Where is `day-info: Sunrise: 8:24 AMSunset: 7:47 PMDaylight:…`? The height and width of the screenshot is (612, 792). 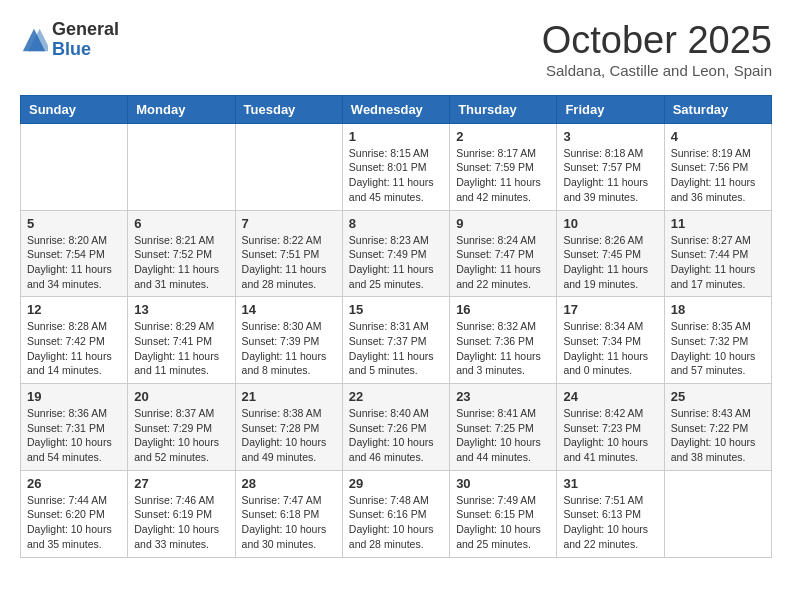 day-info: Sunrise: 8:24 AMSunset: 7:47 PMDaylight:… is located at coordinates (503, 262).